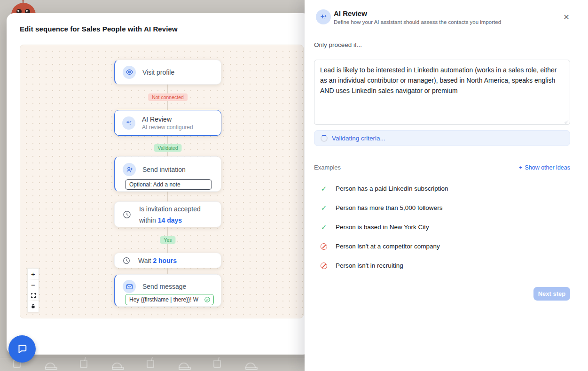 The height and width of the screenshot is (371, 588). What do you see at coordinates (168, 123) in the screenshot?
I see `node-ai-review: AI Review AI review configured` at bounding box center [168, 123].